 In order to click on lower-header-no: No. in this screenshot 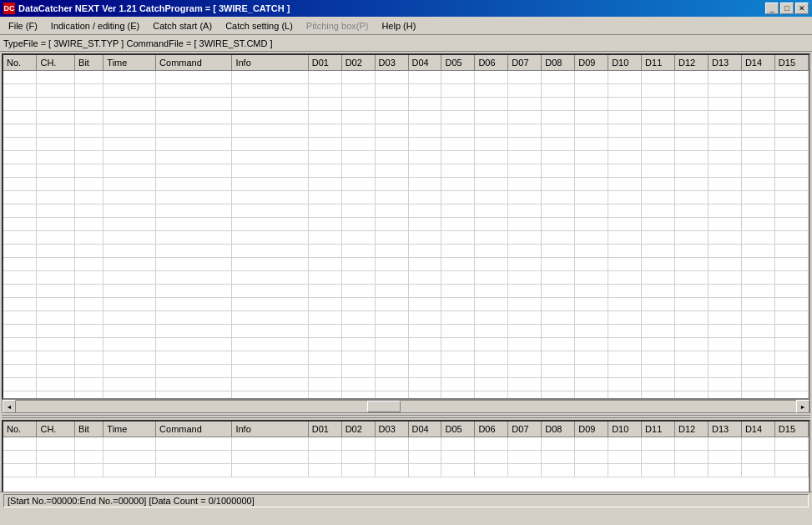, I will do `click(20, 429)`.